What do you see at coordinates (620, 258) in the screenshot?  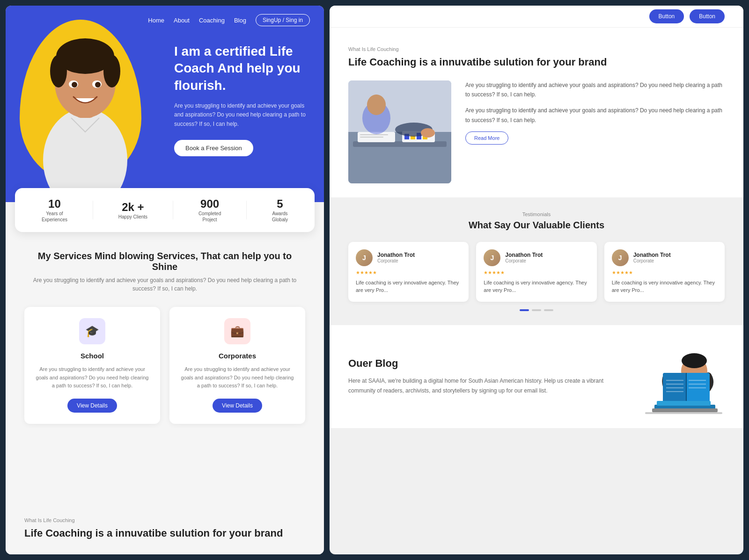 I see `avatar-3: J` at bounding box center [620, 258].